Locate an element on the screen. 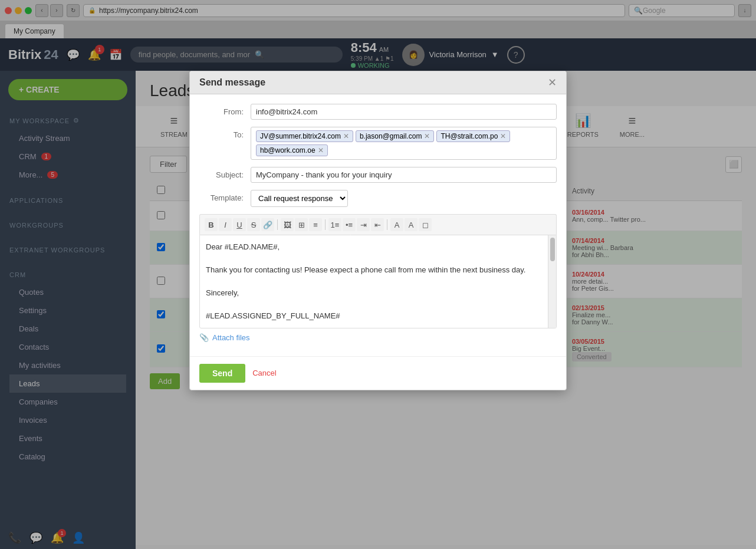 Image resolution: width=756 pixels, height=549 pixels. strikethrough-button: S is located at coordinates (254, 225).